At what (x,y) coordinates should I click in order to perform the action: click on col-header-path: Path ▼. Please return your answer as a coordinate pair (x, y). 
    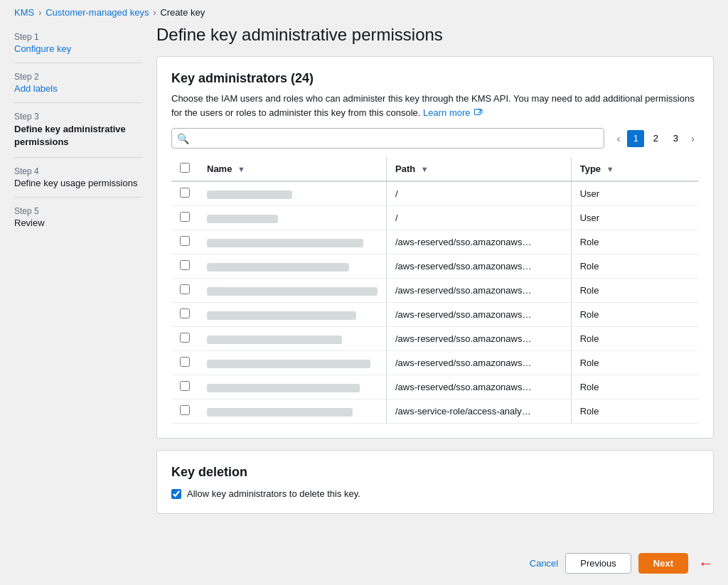
    Looking at the image, I should click on (479, 169).